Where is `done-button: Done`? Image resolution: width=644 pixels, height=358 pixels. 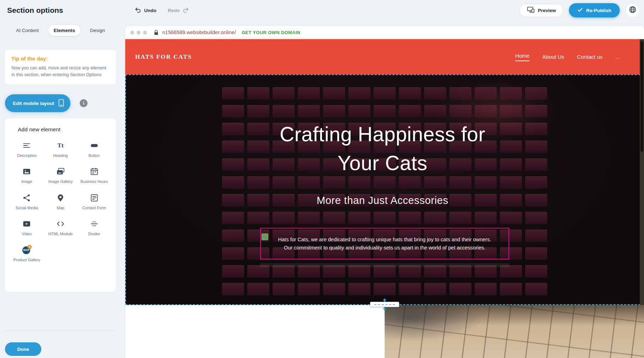 done-button: Done is located at coordinates (23, 349).